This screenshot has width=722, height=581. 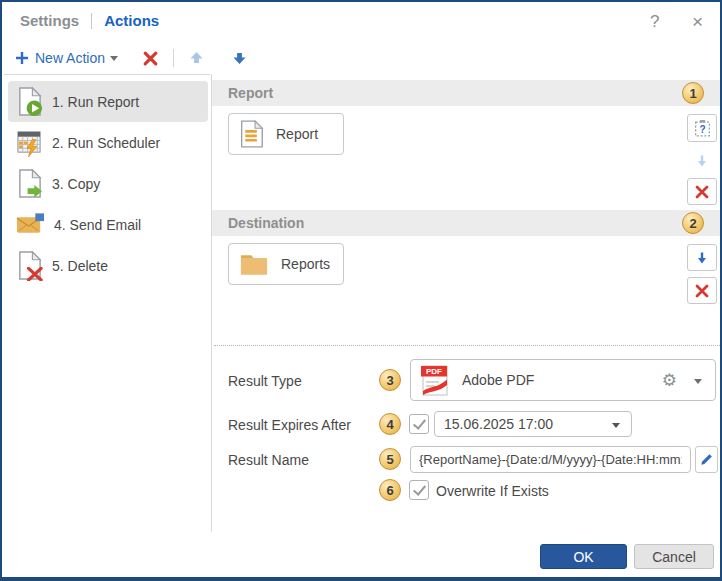 I want to click on destination-remove-button, so click(x=702, y=290).